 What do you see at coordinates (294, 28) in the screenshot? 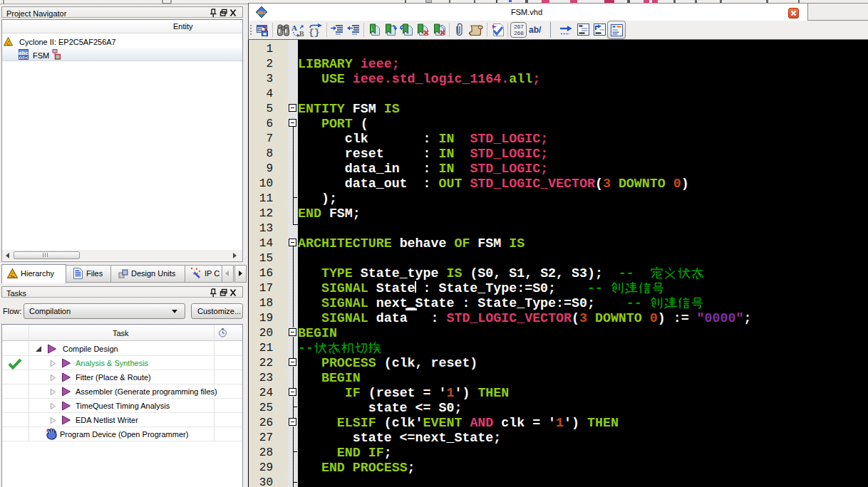
I see `svg-text: A` at bounding box center [294, 28].